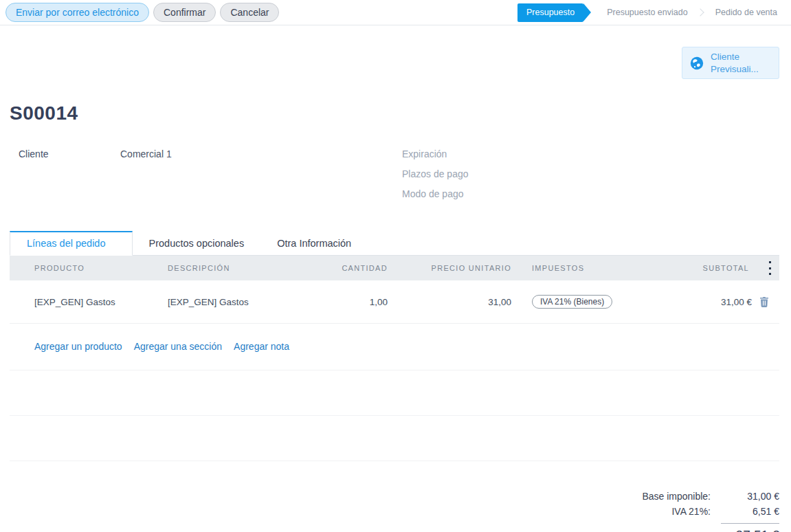 The image size is (791, 532). I want to click on line-actions: Agregar un producto Agregar una sección …, so click(394, 347).